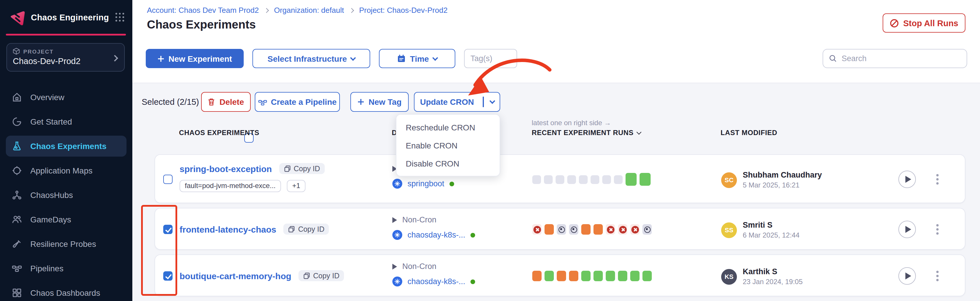 This screenshot has height=301, width=980. Describe the element at coordinates (560, 275) in the screenshot. I see `table-row: boutique-cart-memory-hog Copy ID Non-Cro…` at that location.